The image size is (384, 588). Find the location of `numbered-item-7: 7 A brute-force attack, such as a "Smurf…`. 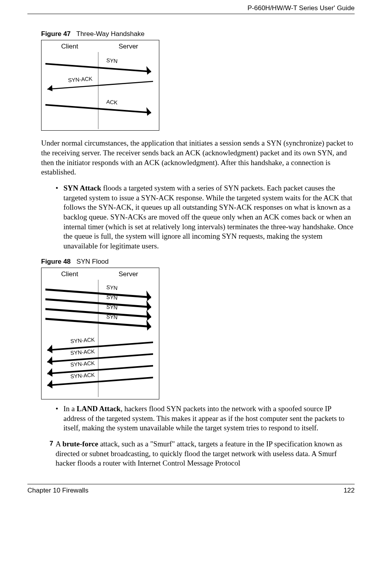

numbered-item-7: 7 A brute-force attack, such as a "Smurf… is located at coordinates (205, 454).